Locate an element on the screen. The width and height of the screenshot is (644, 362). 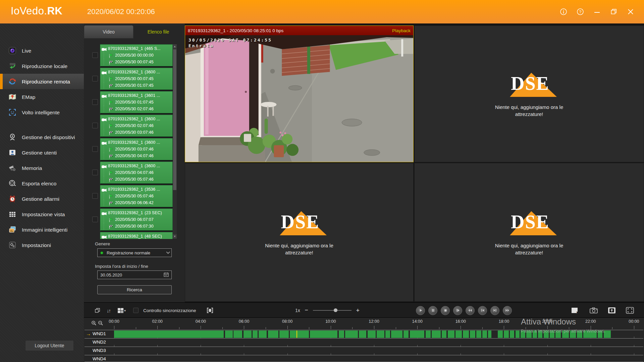
timeline-playhead is located at coordinates (297, 334).